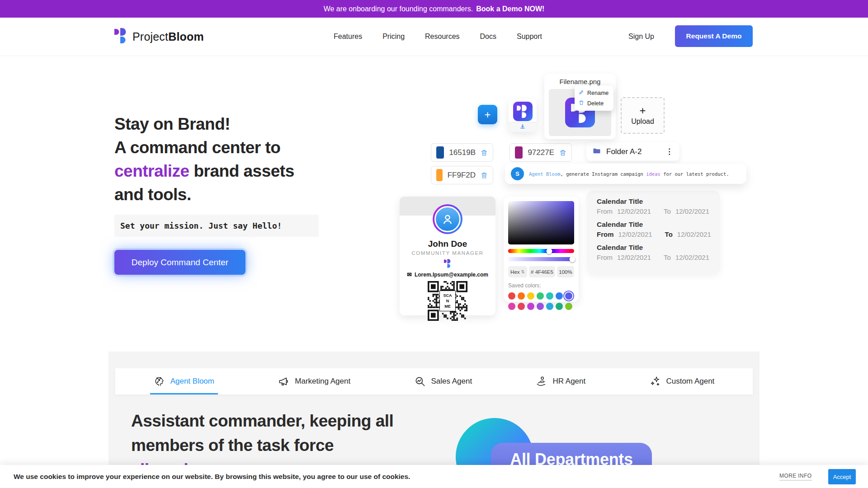 The image size is (868, 488). What do you see at coordinates (523, 116) in the screenshot?
I see `logo-asset-tile` at bounding box center [523, 116].